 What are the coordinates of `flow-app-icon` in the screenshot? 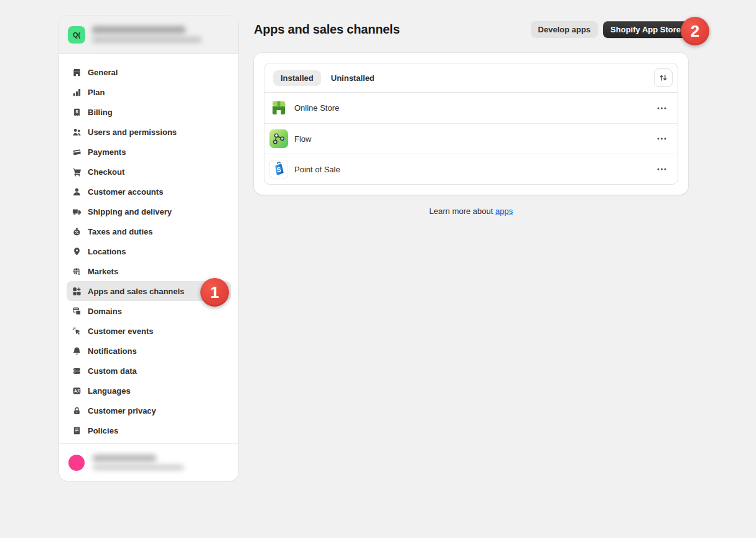 It's located at (279, 139).